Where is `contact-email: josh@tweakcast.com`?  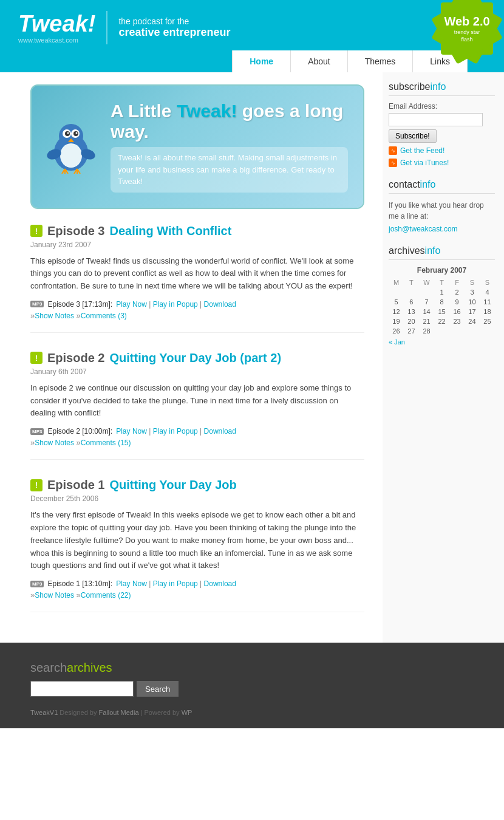 contact-email: josh@tweakcast.com is located at coordinates (423, 229).